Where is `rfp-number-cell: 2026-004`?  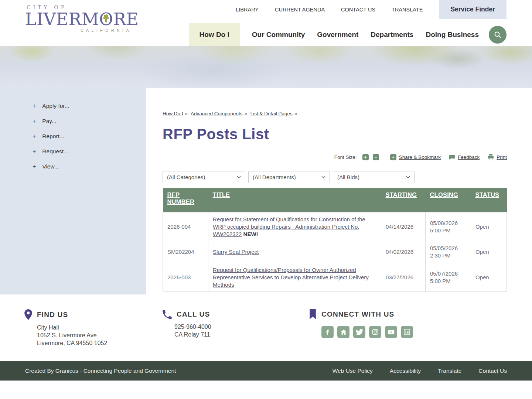 rfp-number-cell: 2026-004 is located at coordinates (185, 227).